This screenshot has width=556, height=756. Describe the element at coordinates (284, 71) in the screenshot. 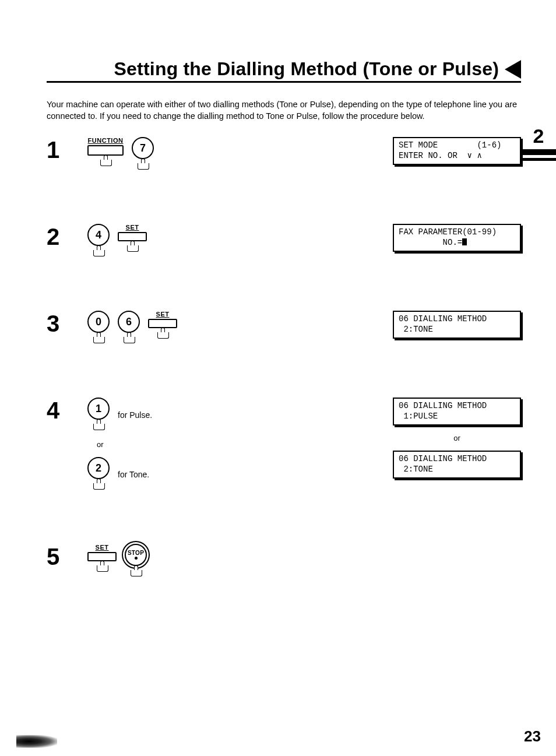

I see `title-bar: Setting the Dialling Method (Tone or Pul…` at that location.